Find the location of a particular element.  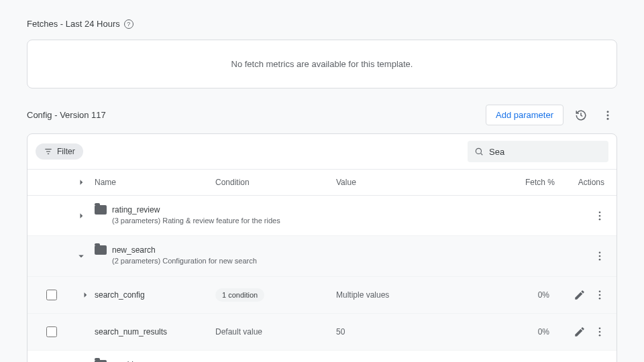

expand-all-icon is located at coordinates (81, 182).